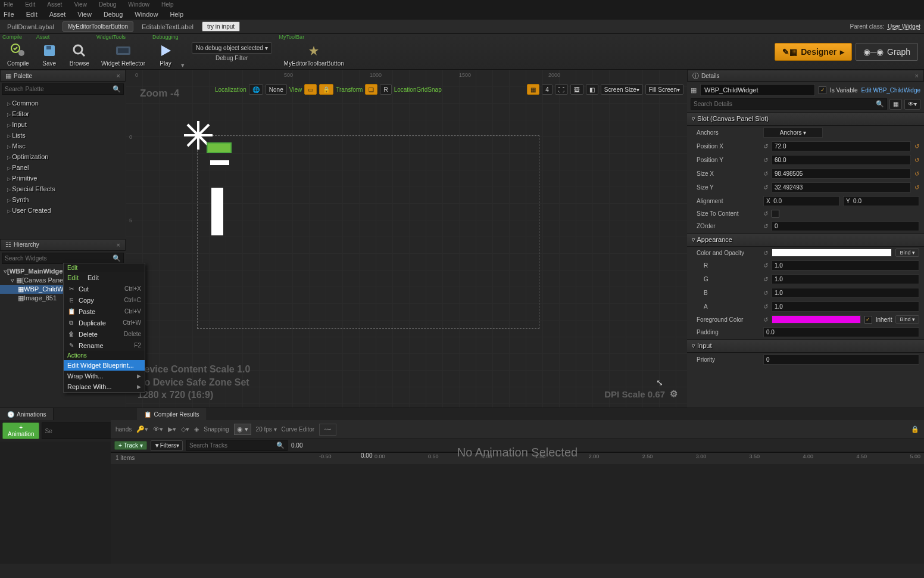  Describe the element at coordinates (841, 160) in the screenshot. I see `position-y-input` at that location.